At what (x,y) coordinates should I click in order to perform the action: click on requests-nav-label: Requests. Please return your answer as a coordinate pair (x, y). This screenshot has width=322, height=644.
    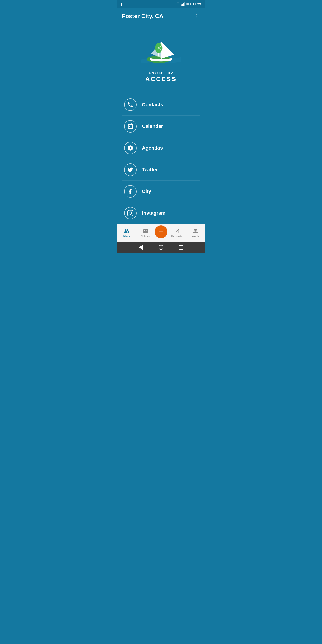
    Looking at the image, I should click on (177, 236).